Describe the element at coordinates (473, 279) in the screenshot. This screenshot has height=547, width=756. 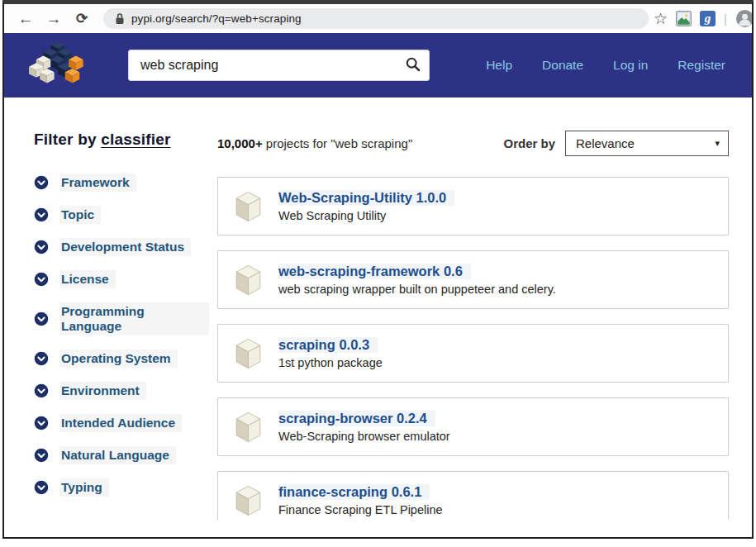
I see `result-card: web-scraping-framework 0.6 web scraping …` at that location.